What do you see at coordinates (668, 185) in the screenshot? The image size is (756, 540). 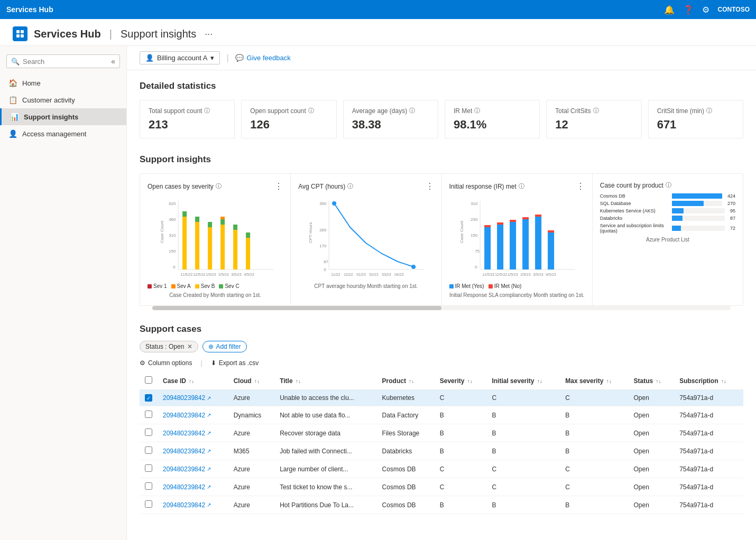 I see `info-icon-4: ⓘ` at bounding box center [668, 185].